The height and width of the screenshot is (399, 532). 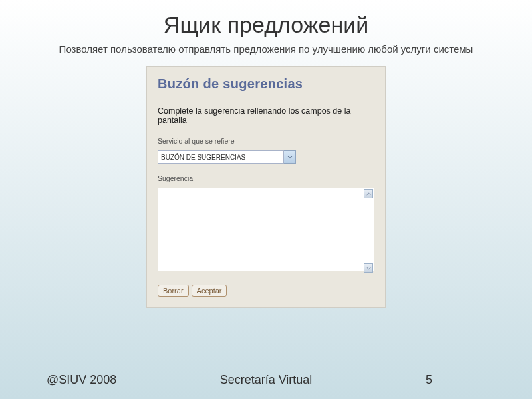 What do you see at coordinates (266, 84) in the screenshot?
I see `form-heading: Buzón de sugerencias` at bounding box center [266, 84].